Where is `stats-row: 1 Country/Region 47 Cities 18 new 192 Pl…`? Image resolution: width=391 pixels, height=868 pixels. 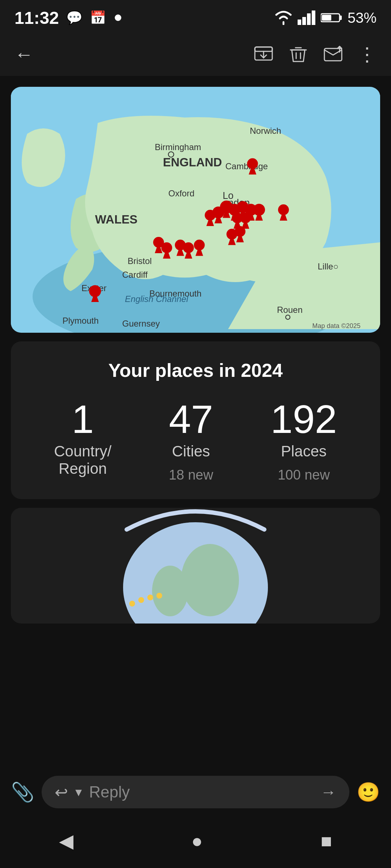 stats-row: 1 Country/Region 47 Cities 18 new 192 Pl… is located at coordinates (196, 442).